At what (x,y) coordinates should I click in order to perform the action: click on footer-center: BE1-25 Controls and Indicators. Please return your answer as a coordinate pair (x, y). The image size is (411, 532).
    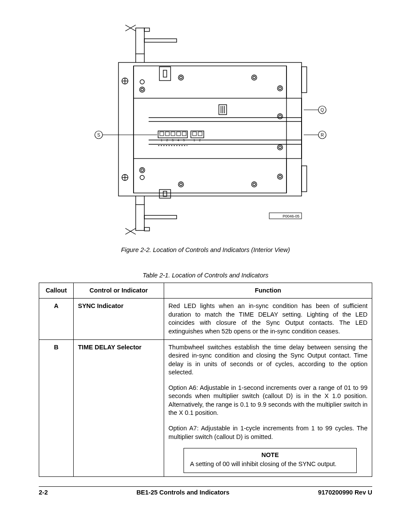
    Looking at the image, I should click on (183, 493).